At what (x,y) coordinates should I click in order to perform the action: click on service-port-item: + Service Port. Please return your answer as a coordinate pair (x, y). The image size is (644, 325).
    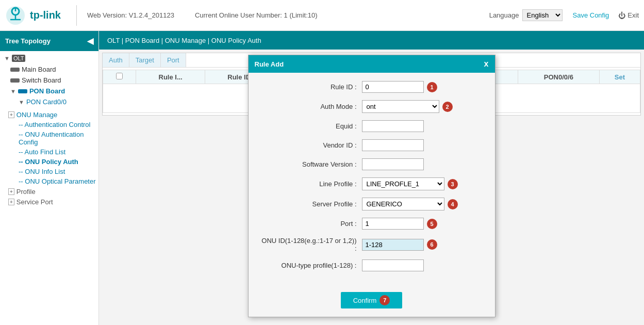
    Looking at the image, I should click on (49, 202).